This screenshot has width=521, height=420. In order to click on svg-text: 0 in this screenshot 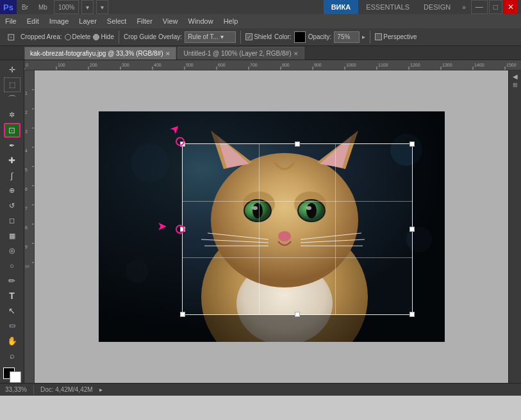, I will do `click(27, 65)`.